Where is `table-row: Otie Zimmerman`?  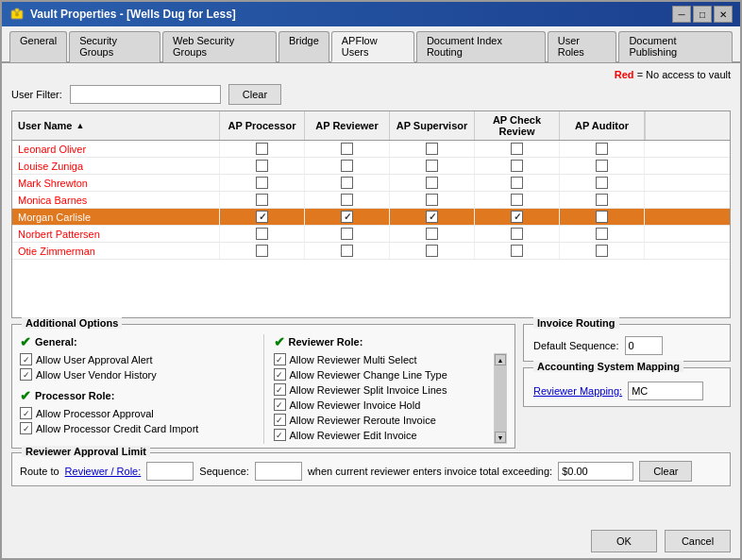 table-row: Otie Zimmerman is located at coordinates (371, 251).